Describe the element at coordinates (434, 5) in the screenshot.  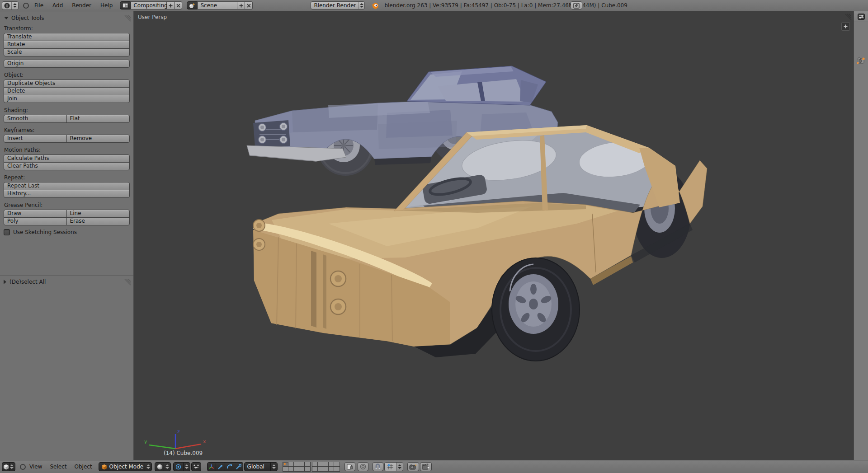
I see `info-header: FileAddRenderHelp Compositing Scene` at that location.